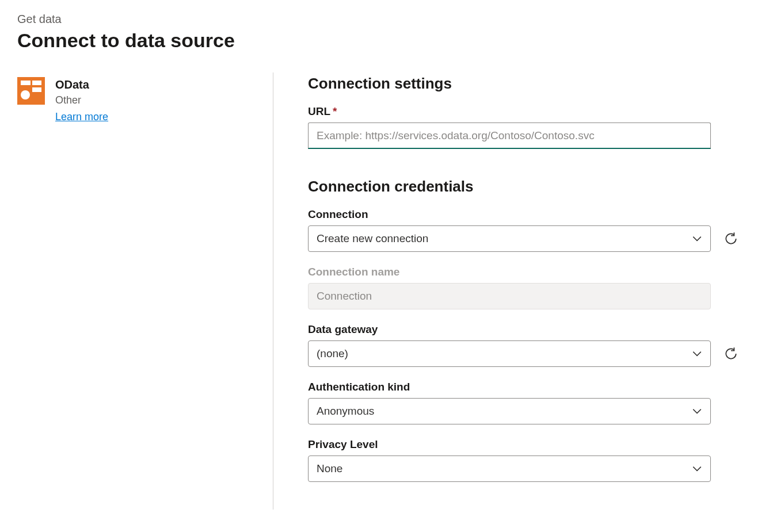  Describe the element at coordinates (530, 112) in the screenshot. I see `url-label: URL*` at that location.